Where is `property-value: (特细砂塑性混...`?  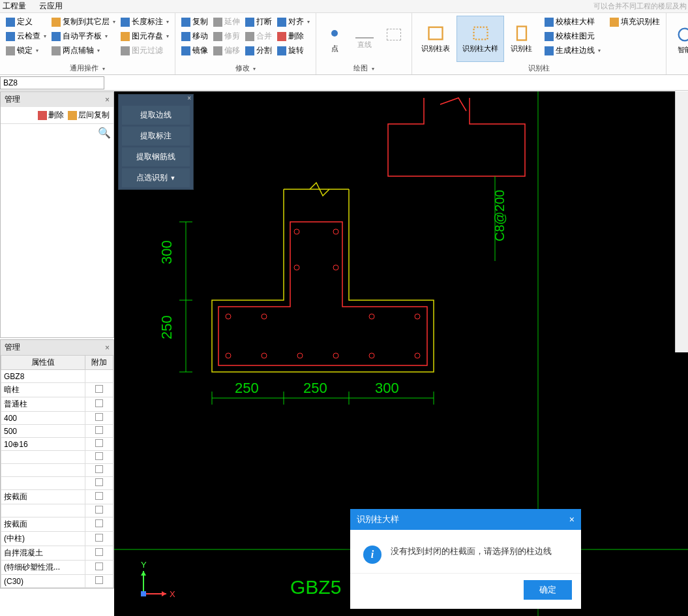 property-value: (特细砂塑性混... is located at coordinates (43, 568).